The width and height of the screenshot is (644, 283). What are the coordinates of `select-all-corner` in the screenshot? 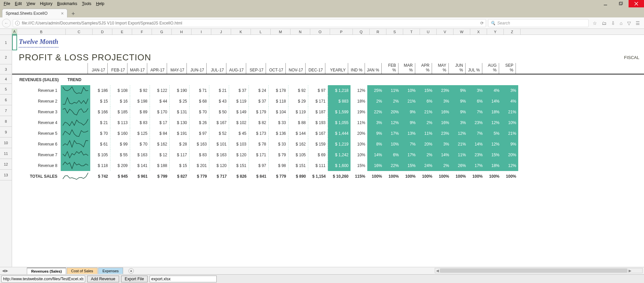 It's located at (6, 32).